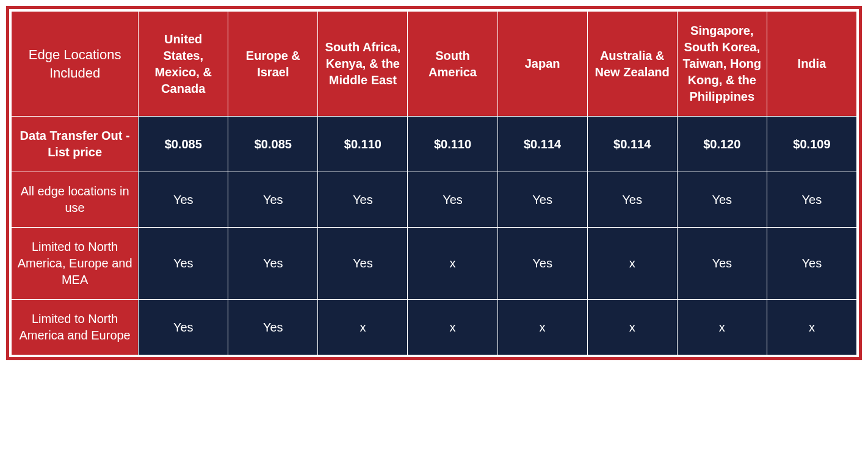 The width and height of the screenshot is (868, 464). Describe the element at coordinates (435, 327) in the screenshot. I see `table-row: Limited to North America and Europe Yes …` at that location.